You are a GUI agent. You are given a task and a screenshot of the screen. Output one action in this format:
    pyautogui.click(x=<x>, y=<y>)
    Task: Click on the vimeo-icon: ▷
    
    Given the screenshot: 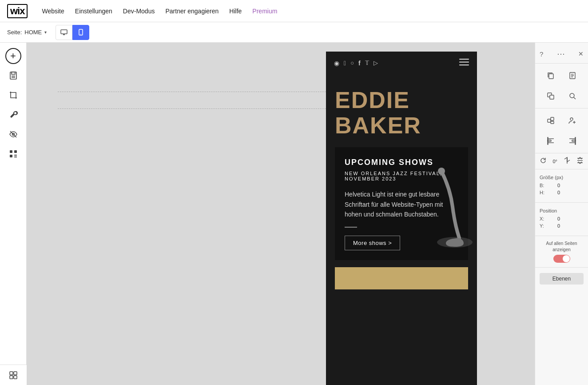 What is the action you would take?
    pyautogui.click(x=376, y=63)
    